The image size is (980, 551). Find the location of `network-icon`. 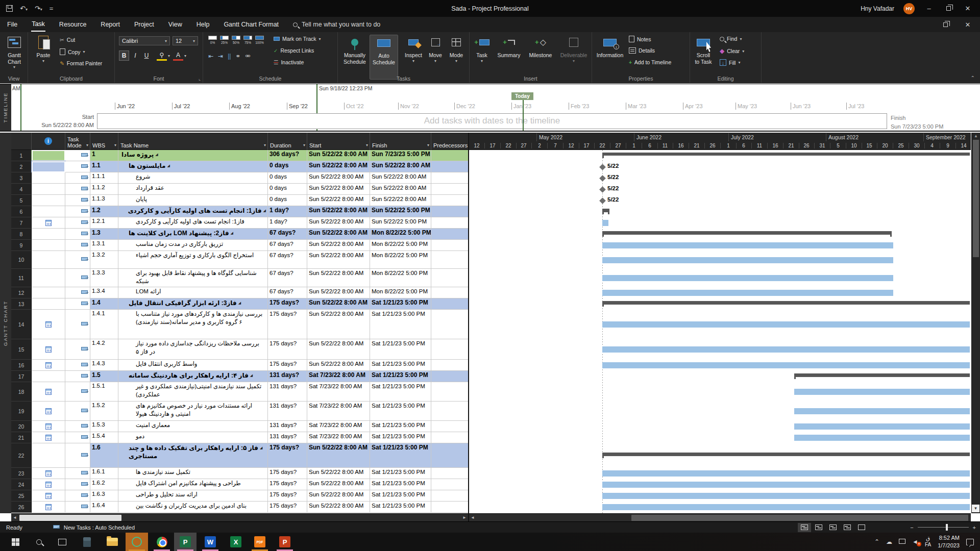

network-icon is located at coordinates (902, 542).